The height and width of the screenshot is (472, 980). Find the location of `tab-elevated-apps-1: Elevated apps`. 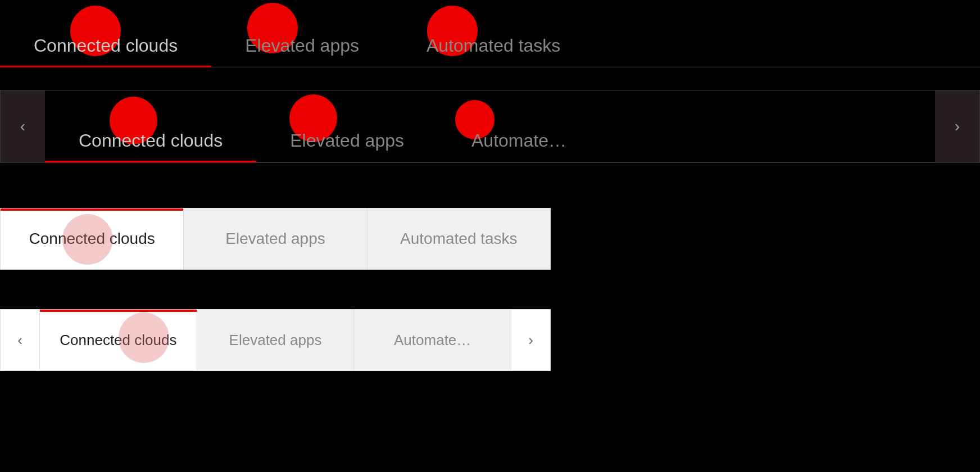

tab-elevated-apps-1: Elevated apps is located at coordinates (302, 52).